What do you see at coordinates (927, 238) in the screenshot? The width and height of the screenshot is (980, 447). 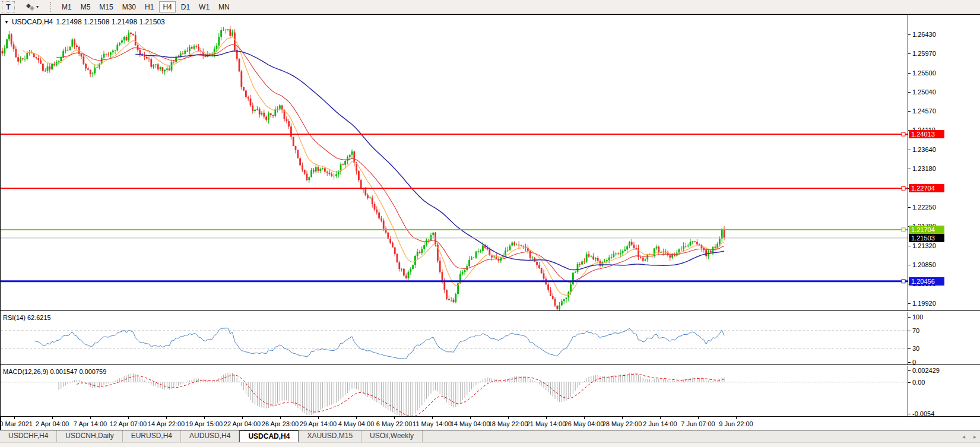 I see `current-price-badge: 1.21503` at bounding box center [927, 238].